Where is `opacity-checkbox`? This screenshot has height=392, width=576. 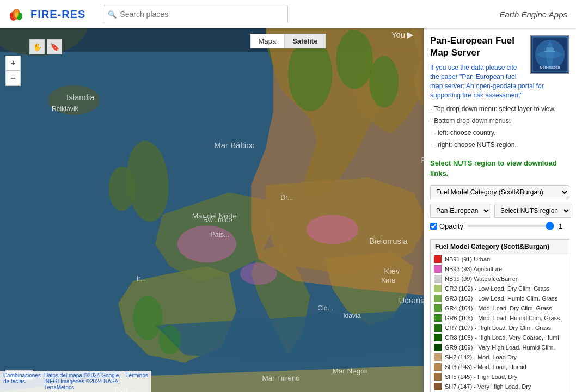
opacity-checkbox is located at coordinates (433, 226).